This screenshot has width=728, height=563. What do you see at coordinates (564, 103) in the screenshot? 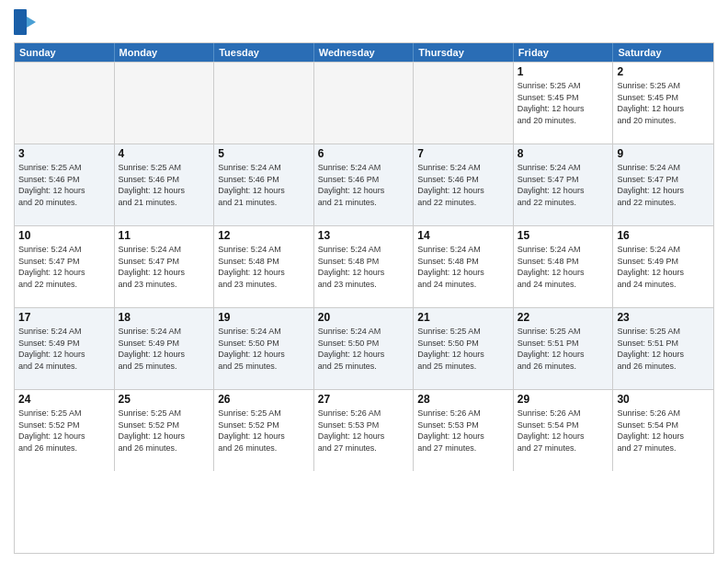
I see `calendar-cell: 1Sunrise: 5:25 AM Sunset: 5:45 PM Daylig…` at bounding box center [564, 103].